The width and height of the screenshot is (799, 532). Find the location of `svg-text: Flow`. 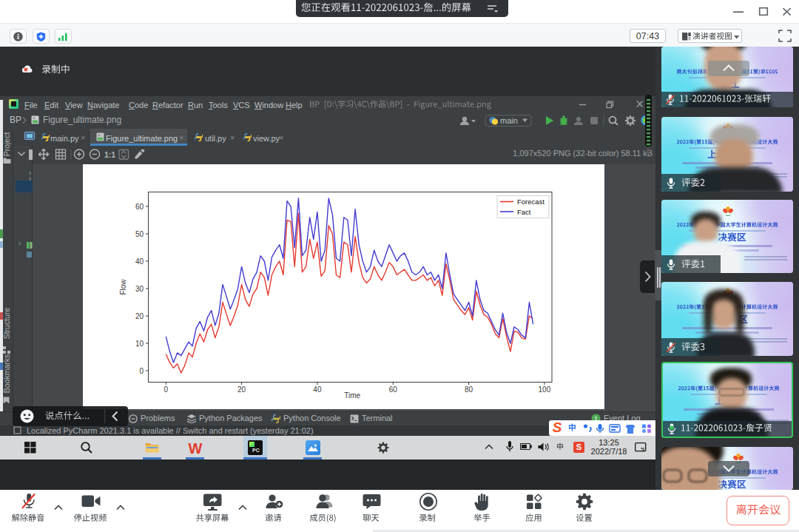

svg-text: Flow is located at coordinates (123, 287).